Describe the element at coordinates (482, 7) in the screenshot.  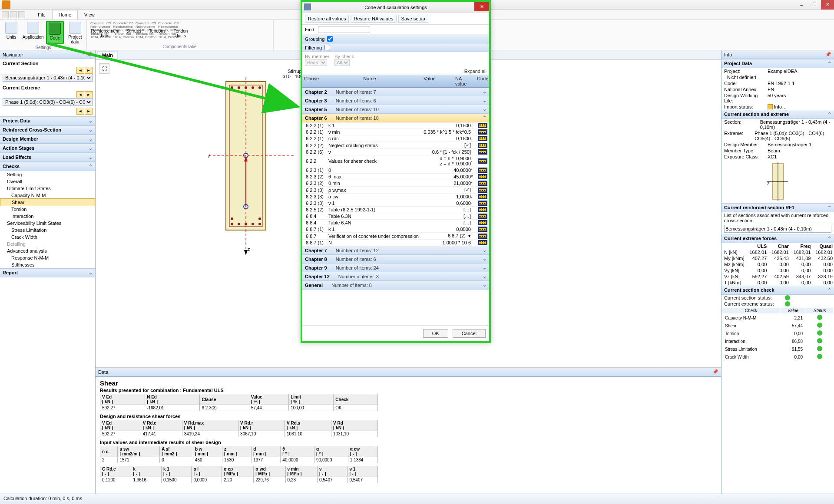
I see `dialog-close-button: ✕` at that location.